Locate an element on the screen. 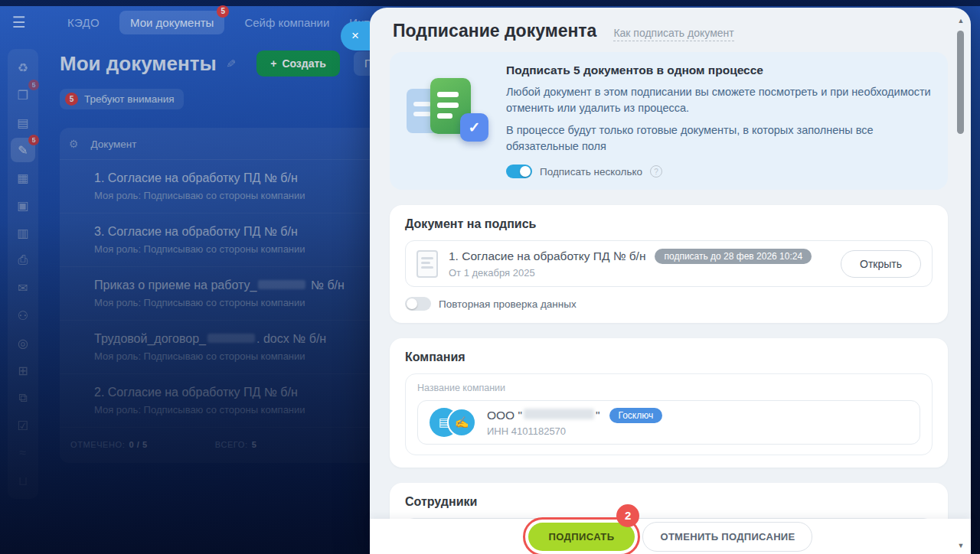  gosklyuch-badge: Госключ is located at coordinates (636, 416).